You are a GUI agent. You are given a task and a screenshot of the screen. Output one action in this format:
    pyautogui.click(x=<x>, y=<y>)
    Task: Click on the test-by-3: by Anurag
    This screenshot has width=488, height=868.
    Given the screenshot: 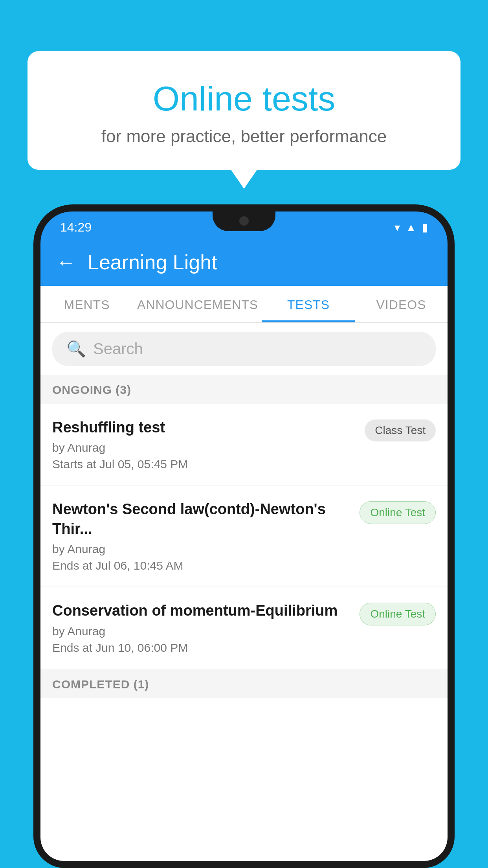 What is the action you would take?
    pyautogui.click(x=202, y=631)
    